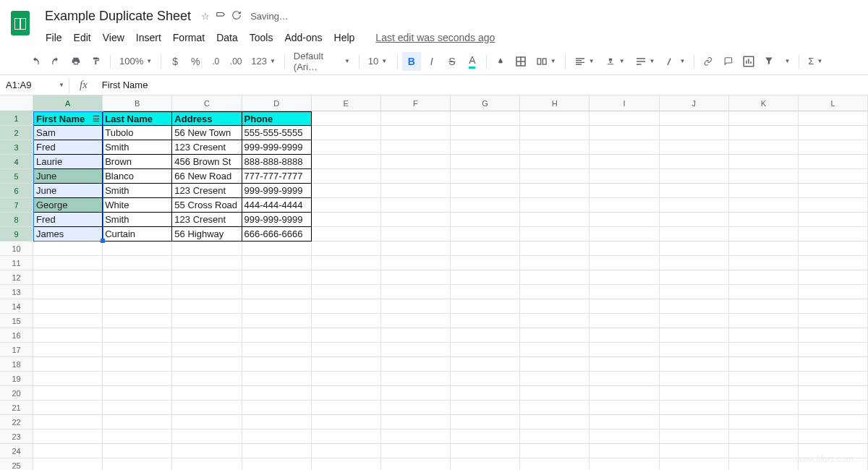  I want to click on cell-F20, so click(416, 393).